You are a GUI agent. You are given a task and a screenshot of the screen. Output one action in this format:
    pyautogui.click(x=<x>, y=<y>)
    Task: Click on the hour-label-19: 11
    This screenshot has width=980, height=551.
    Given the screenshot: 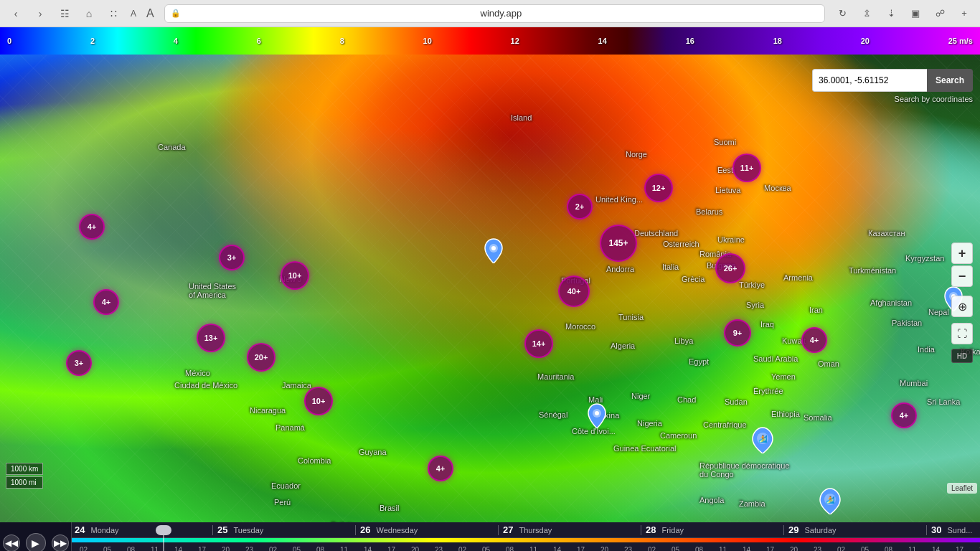 What is the action you would take?
    pyautogui.click(x=534, y=549)
    